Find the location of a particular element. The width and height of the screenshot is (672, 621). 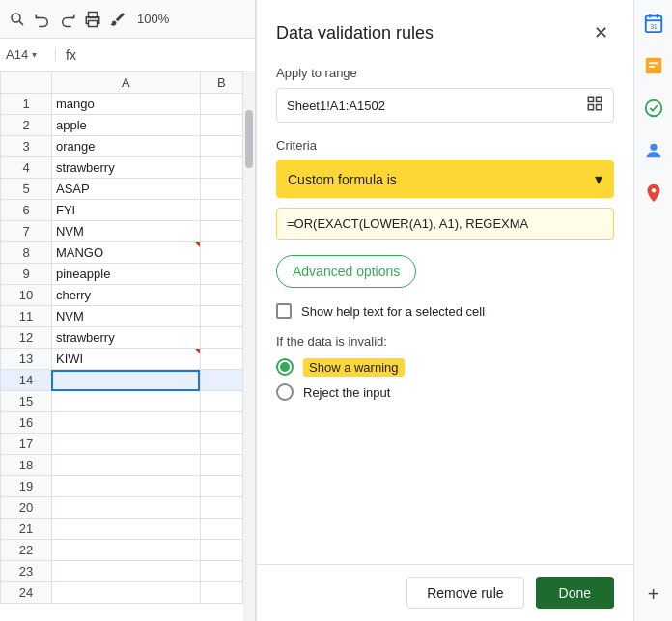

row-number: 2 is located at coordinates (27, 126).